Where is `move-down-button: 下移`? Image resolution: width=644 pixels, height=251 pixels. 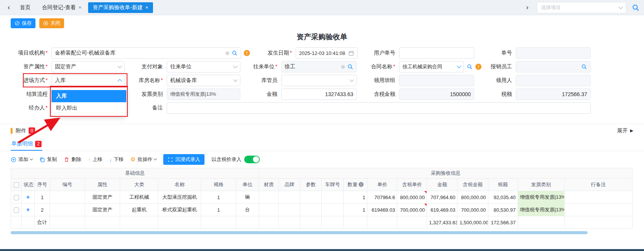 move-down-button: 下移 is located at coordinates (117, 159).